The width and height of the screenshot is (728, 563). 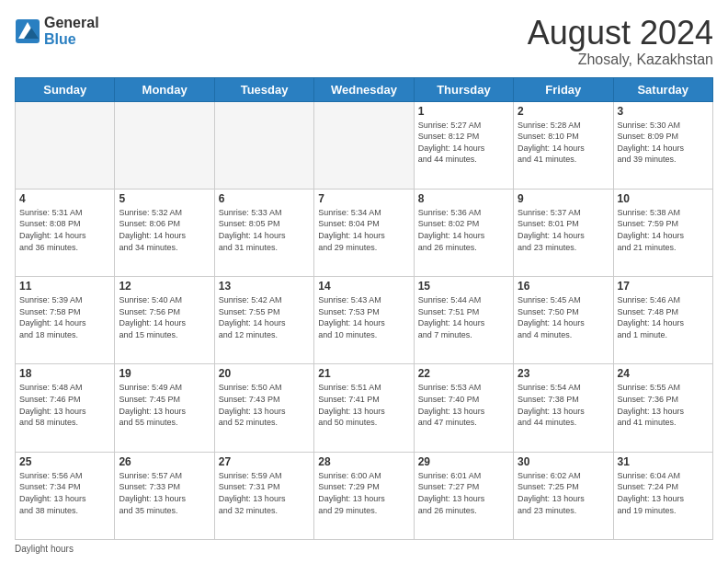 What do you see at coordinates (364, 230) in the screenshot?
I see `day-info: Sunrise: 5:34 AM Sunset: 8:04 PM Dayligh…` at bounding box center [364, 230].